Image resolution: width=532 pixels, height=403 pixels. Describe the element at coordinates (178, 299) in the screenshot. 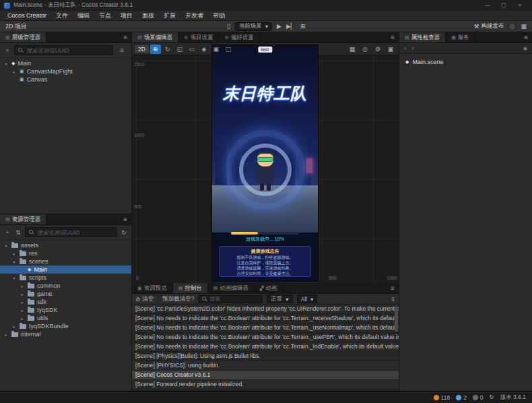

I see `preload-clear-toggle: 预加载清空?` at that location.